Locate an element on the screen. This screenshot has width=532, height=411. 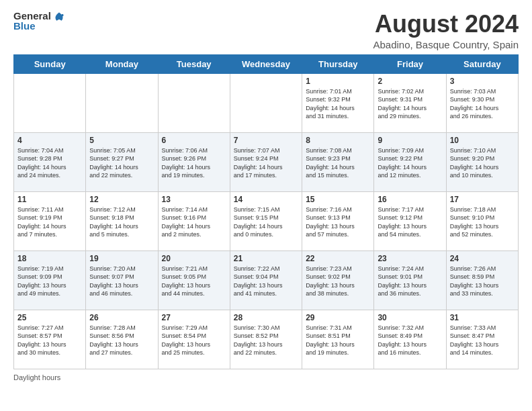
day-number: 1 is located at coordinates (338, 81).